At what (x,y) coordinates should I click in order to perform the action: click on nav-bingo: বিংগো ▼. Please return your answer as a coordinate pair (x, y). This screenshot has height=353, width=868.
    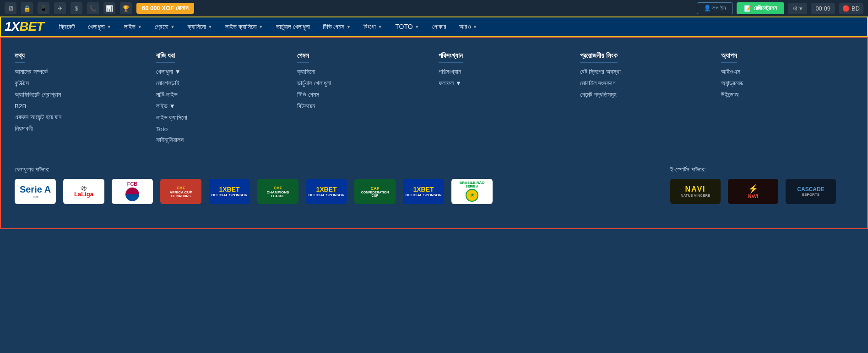
    Looking at the image, I should click on (373, 27).